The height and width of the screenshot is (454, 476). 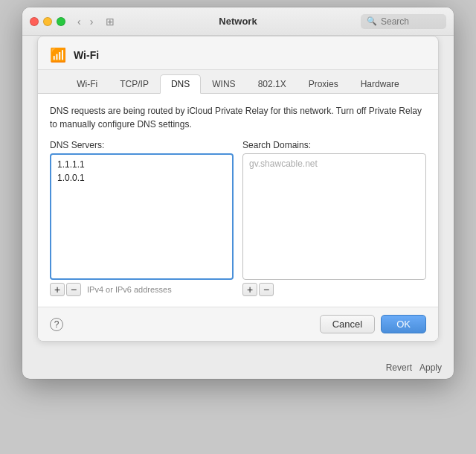 I want to click on dns-servers-col: DNS Servers: 1.1.1.1 1.0.0.1 + − IPv4 or…, so click(x=141, y=218).